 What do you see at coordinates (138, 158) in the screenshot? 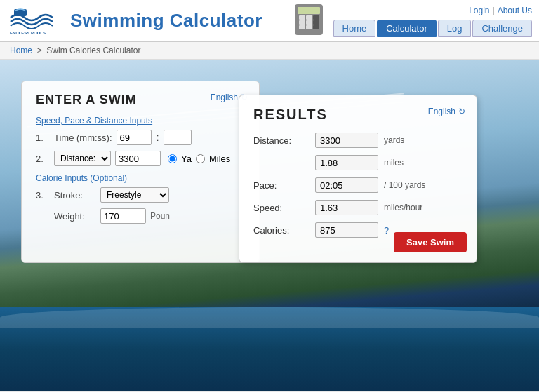
I see `distance-input` at bounding box center [138, 158].